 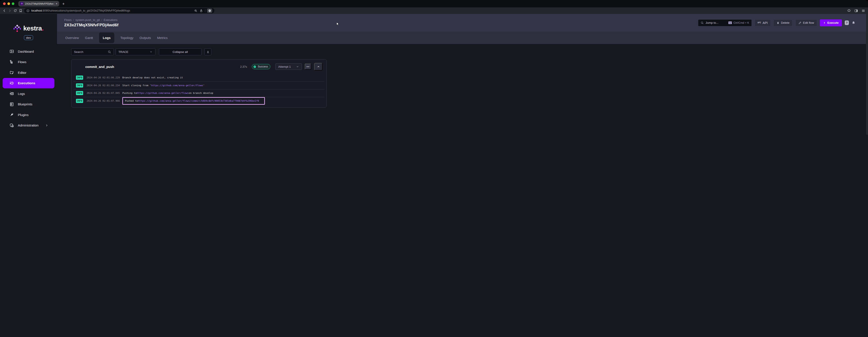 I want to click on sidebar-nav: Dashboard Flows Editor, so click(x=28, y=88).